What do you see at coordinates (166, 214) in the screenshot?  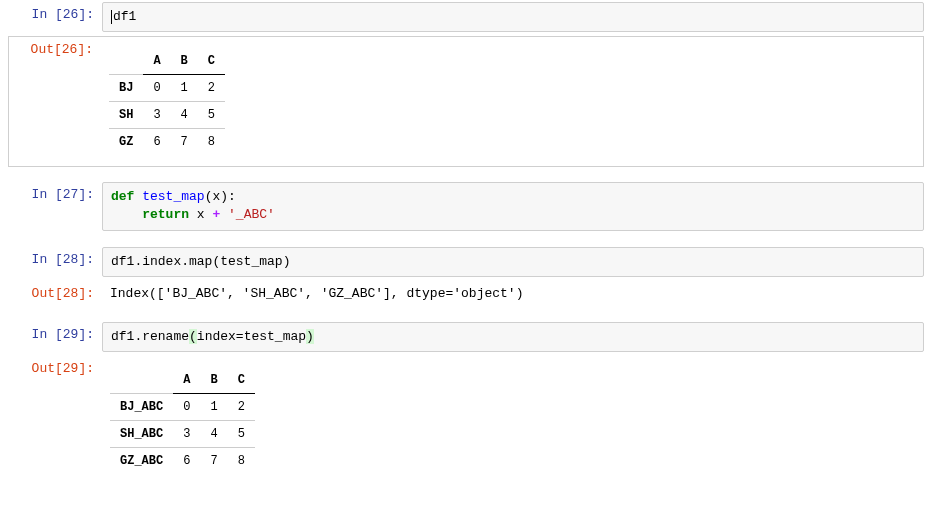 I see `keyword-return: return` at bounding box center [166, 214].